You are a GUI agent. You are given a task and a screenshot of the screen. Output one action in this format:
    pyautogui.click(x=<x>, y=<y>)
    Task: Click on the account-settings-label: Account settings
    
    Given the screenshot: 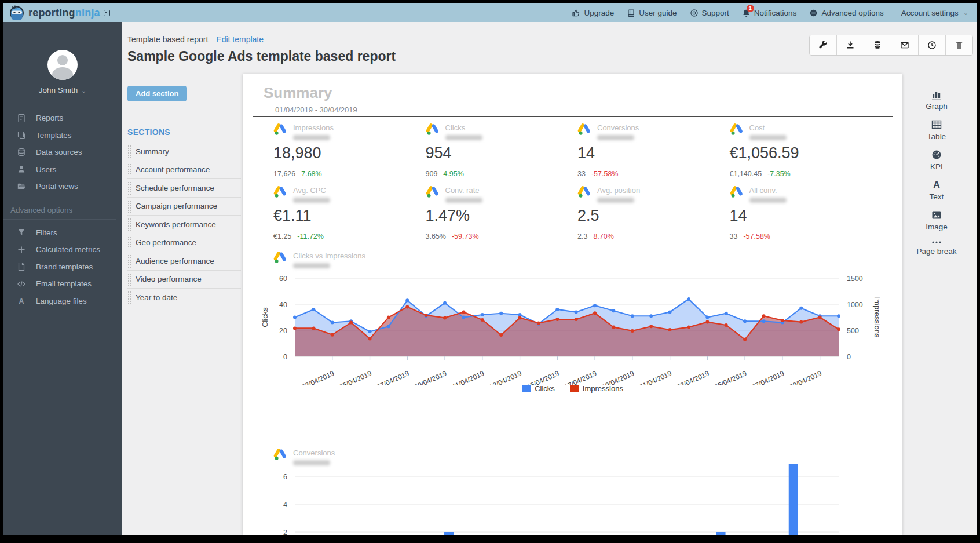 What is the action you would take?
    pyautogui.click(x=930, y=13)
    